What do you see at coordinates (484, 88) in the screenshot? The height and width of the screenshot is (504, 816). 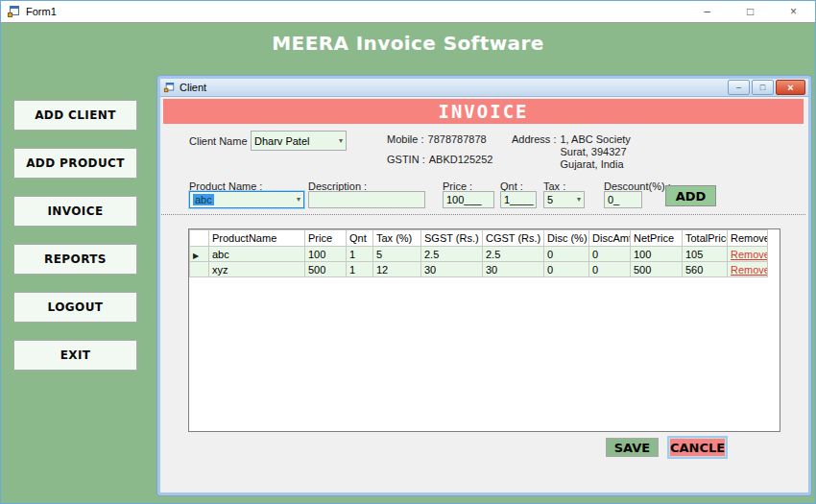 I see `client-titlebar: Client – □ ×` at bounding box center [484, 88].